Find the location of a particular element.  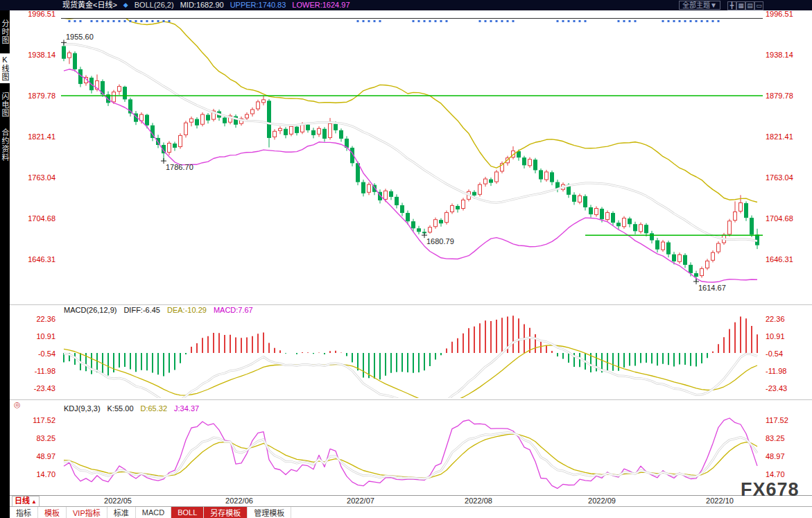

tab-contract-info: 合约资料 is located at coordinates (6, 145).